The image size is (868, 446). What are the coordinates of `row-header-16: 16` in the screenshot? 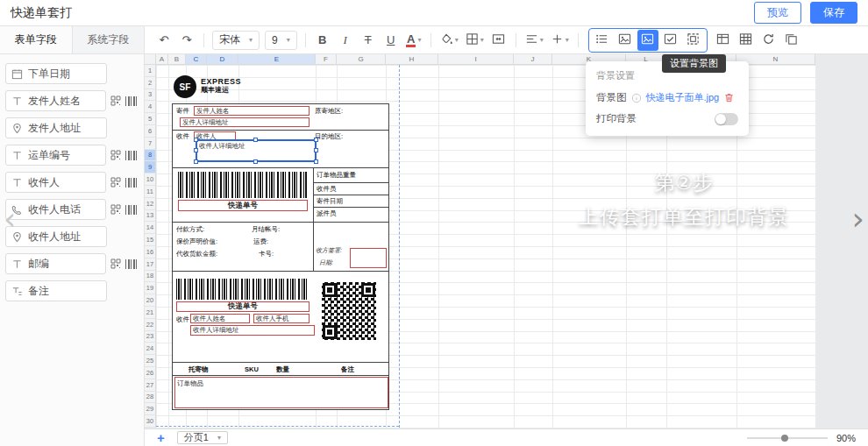 It's located at (151, 252).